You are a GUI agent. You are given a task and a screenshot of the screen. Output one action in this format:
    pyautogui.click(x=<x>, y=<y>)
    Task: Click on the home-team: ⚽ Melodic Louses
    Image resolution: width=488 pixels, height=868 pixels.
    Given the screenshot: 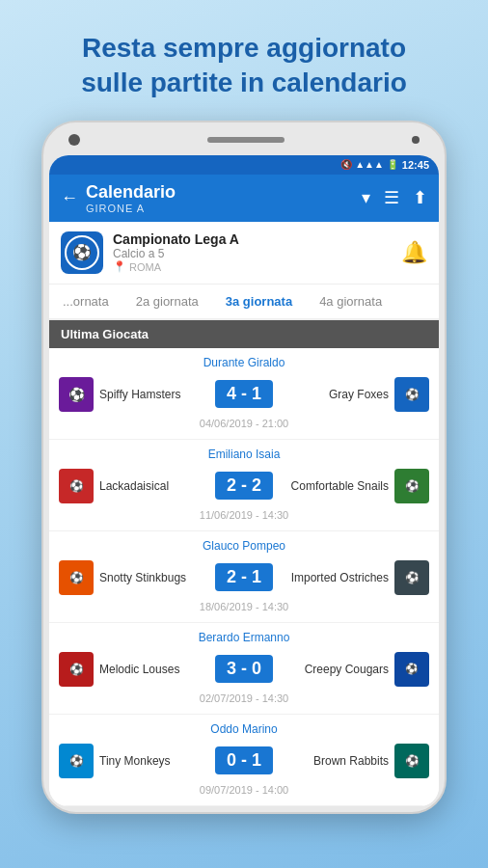 What is the action you would take?
    pyautogui.click(x=137, y=669)
    